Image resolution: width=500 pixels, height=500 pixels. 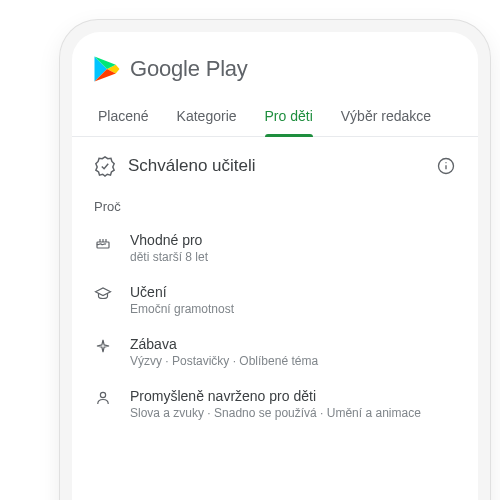 What do you see at coordinates (275, 404) in the screenshot?
I see `list-item: Promyšleně navrženo pro dětiSlova a zvuk…` at bounding box center [275, 404].